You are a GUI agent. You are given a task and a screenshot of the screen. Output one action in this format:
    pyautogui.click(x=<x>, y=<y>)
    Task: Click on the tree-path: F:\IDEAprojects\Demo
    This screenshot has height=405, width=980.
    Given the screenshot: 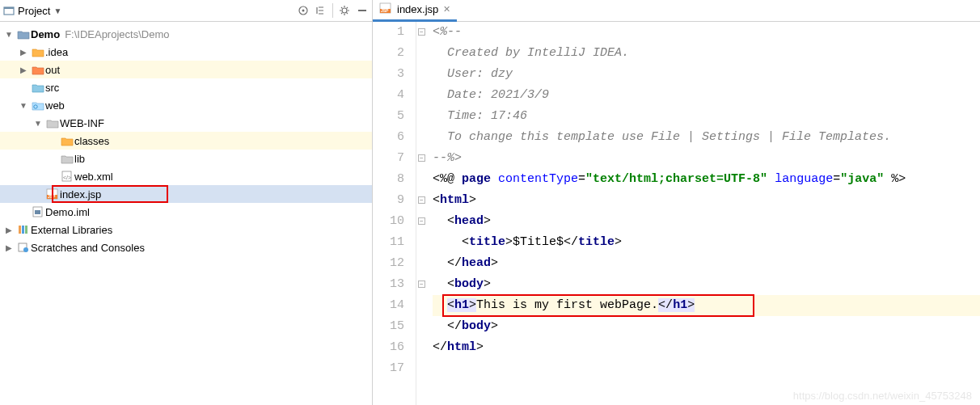 What is the action you would take?
    pyautogui.click(x=116, y=34)
    